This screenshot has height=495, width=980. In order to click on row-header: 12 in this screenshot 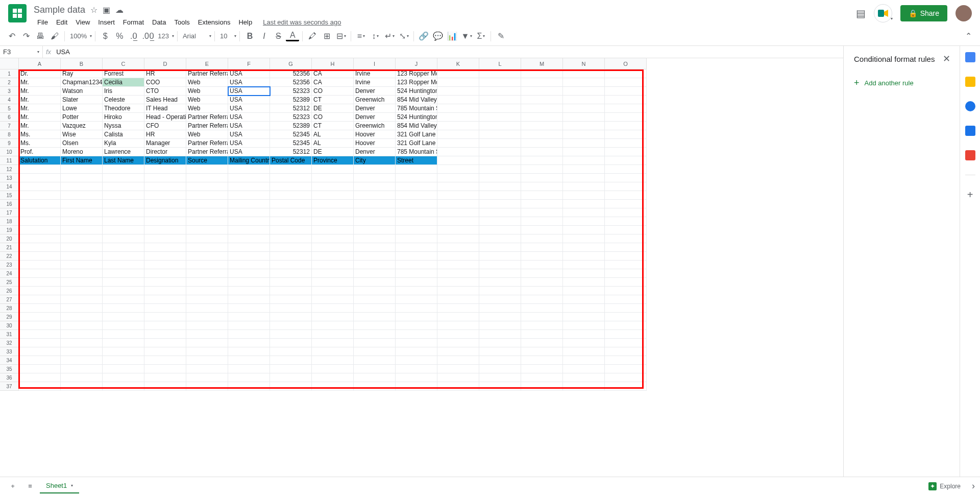, I will do `click(9, 170)`.